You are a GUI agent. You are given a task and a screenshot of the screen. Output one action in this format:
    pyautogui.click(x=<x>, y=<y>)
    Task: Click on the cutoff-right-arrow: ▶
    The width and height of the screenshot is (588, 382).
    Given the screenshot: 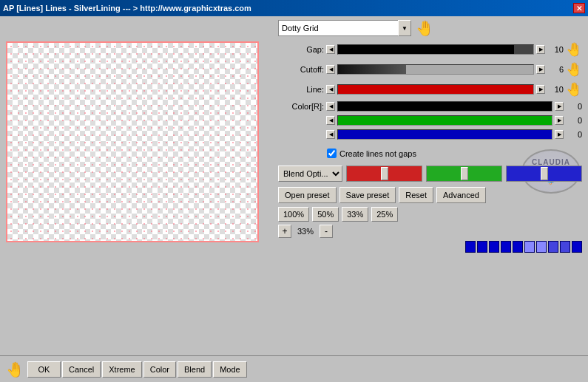 What is the action you would take?
    pyautogui.click(x=541, y=69)
    